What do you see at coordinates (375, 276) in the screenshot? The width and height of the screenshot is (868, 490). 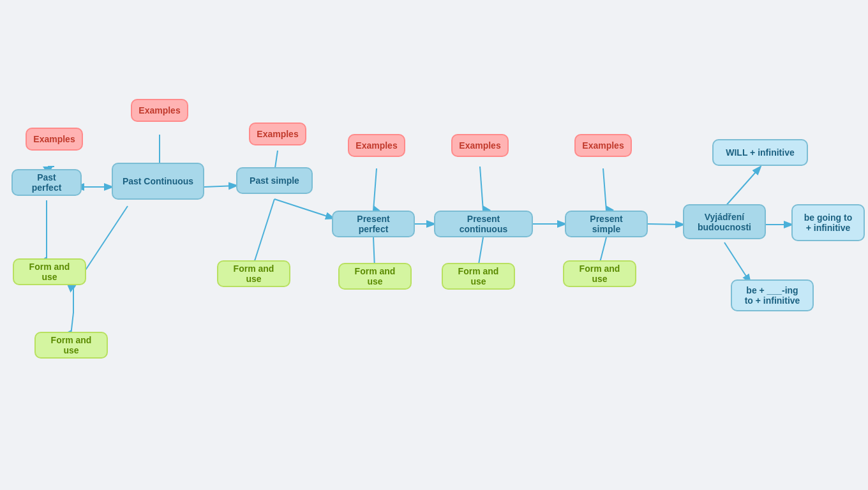 I see `form-use-present-perfect-node: Form and use` at bounding box center [375, 276].